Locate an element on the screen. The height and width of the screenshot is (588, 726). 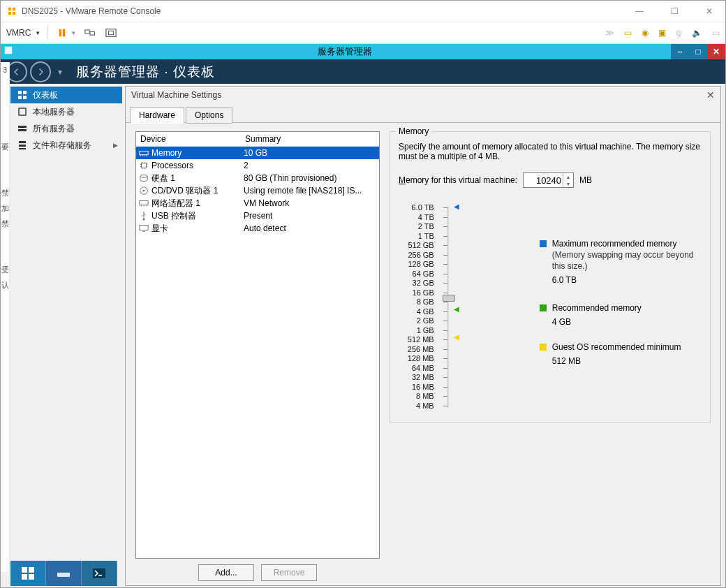
memory-slider-thumb is located at coordinates (449, 298).